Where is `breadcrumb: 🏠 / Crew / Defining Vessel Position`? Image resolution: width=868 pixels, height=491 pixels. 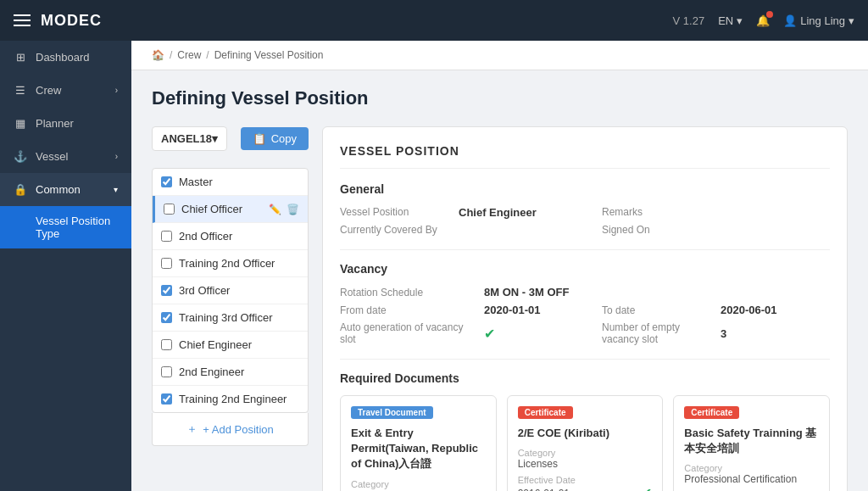
breadcrumb: 🏠 / Crew / Defining Vessel Position is located at coordinates (500, 56).